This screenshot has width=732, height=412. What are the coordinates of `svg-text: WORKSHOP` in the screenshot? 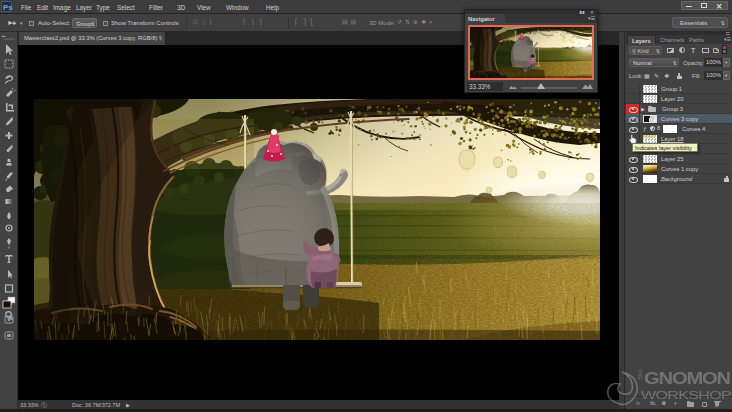 It's located at (686, 395).